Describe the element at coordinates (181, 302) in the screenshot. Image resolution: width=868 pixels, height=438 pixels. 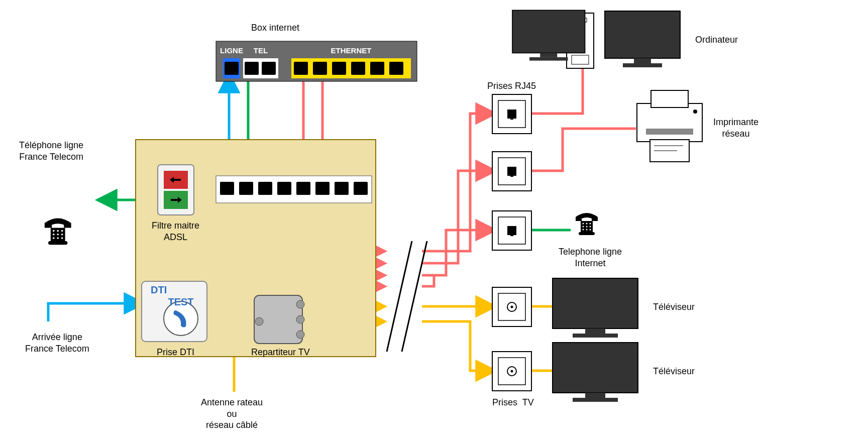
I see `dti-test: TEST` at that location.